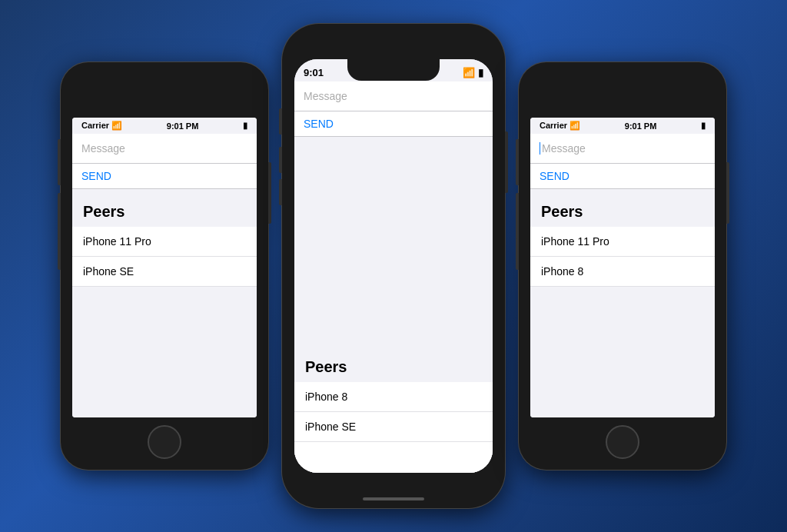 The width and height of the screenshot is (787, 532). I want to click on center-peer-spacer, so click(394, 457).